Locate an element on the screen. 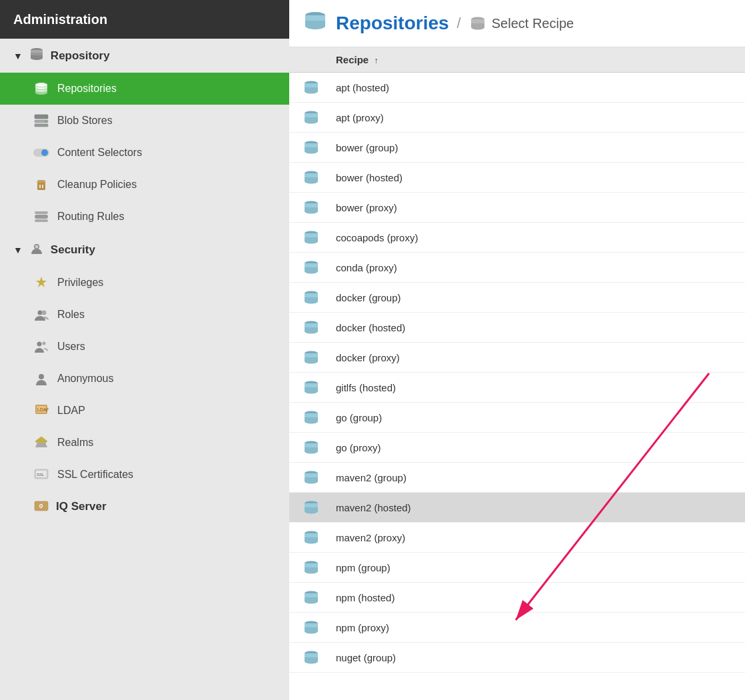 The width and height of the screenshot is (745, 700). security-section-icon is located at coordinates (37, 249).